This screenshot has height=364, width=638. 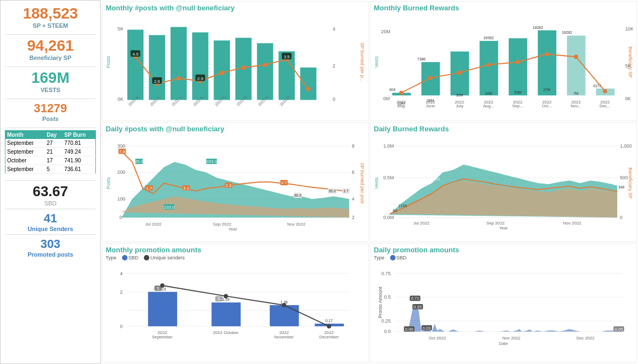 I want to click on svg-text: 3.7, so click(x=346, y=191).